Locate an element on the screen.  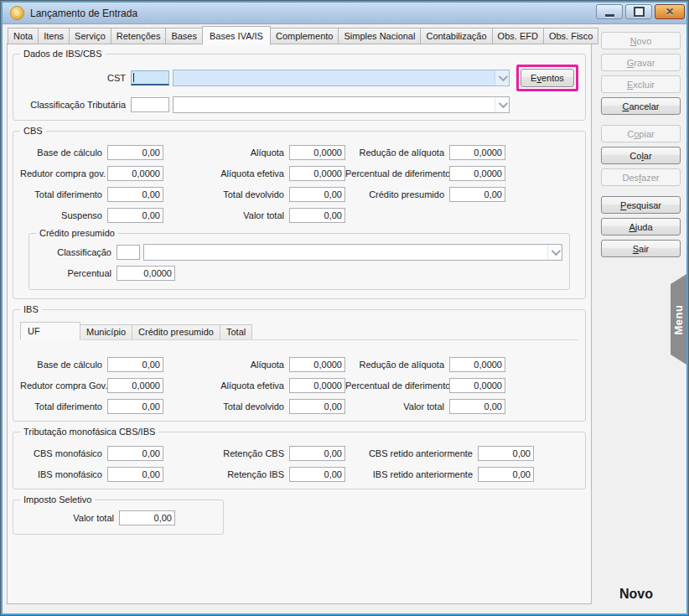
titlebar: Lançamento de Entrada ✕ is located at coordinates (344, 13).